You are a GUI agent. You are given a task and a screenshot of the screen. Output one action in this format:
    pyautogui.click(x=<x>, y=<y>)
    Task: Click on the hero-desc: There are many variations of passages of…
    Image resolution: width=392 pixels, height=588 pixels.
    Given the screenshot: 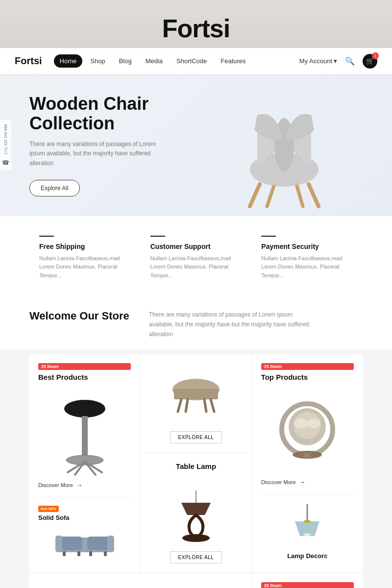 What is the action you would take?
    pyautogui.click(x=98, y=154)
    